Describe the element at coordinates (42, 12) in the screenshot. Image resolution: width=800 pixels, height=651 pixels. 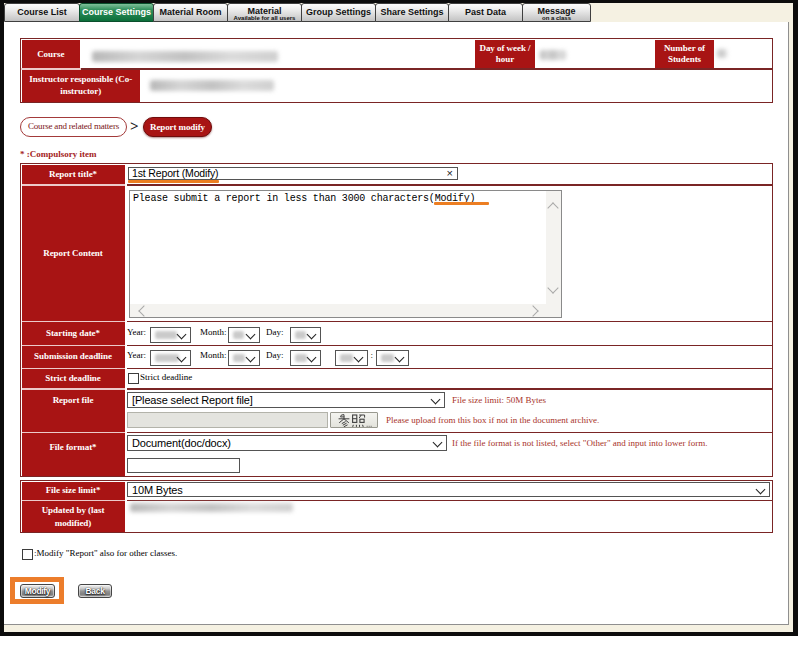
I see `tab-course-list: Course List` at that location.